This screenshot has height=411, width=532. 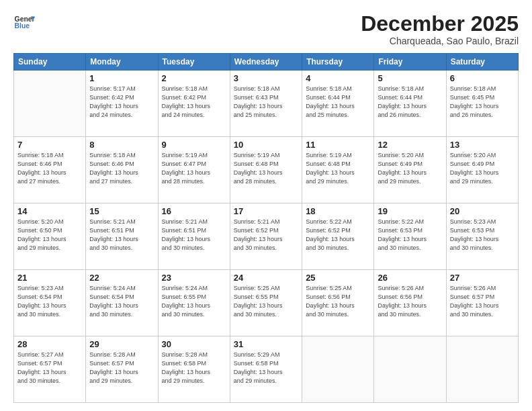 I want to click on day-info: Sunrise: 5:20 AMSunset: 6:49 PMDaylight:…, so click(x=410, y=169).